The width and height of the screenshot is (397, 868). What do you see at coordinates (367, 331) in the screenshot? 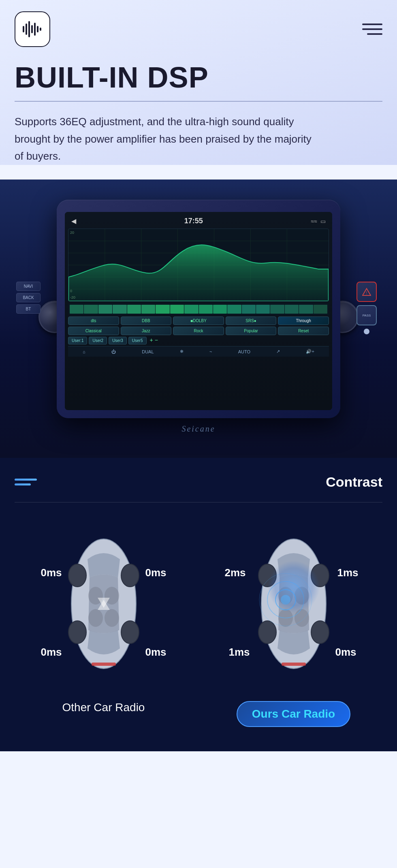
I see `dot-indicator` at bounding box center [367, 331].